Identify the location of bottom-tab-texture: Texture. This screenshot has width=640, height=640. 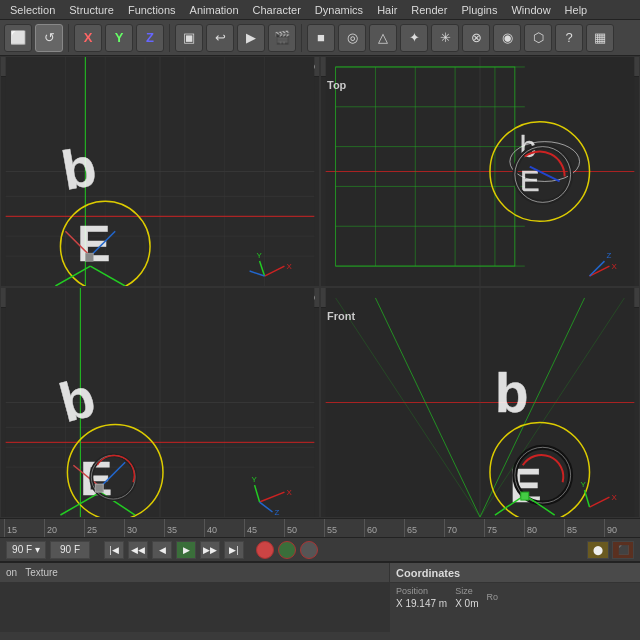
(42, 572).